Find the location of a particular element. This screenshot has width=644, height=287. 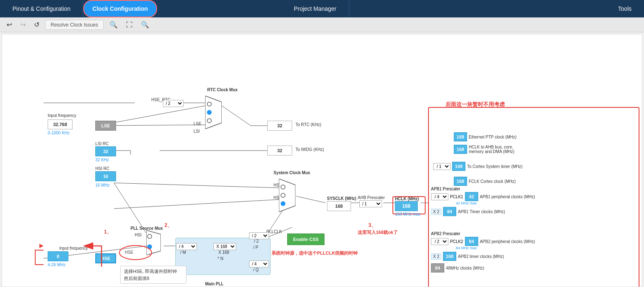

xN-select: X 168 is located at coordinates (225, 246).